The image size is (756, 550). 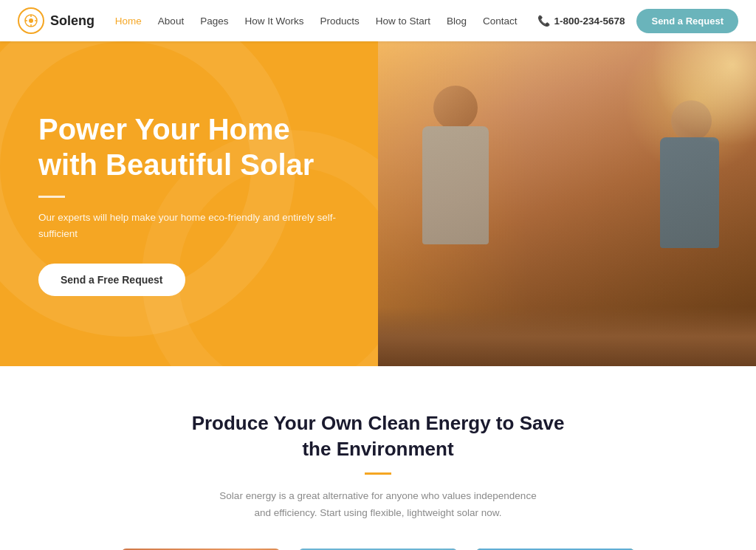 I want to click on nav-contact: Contact, so click(x=501, y=21).